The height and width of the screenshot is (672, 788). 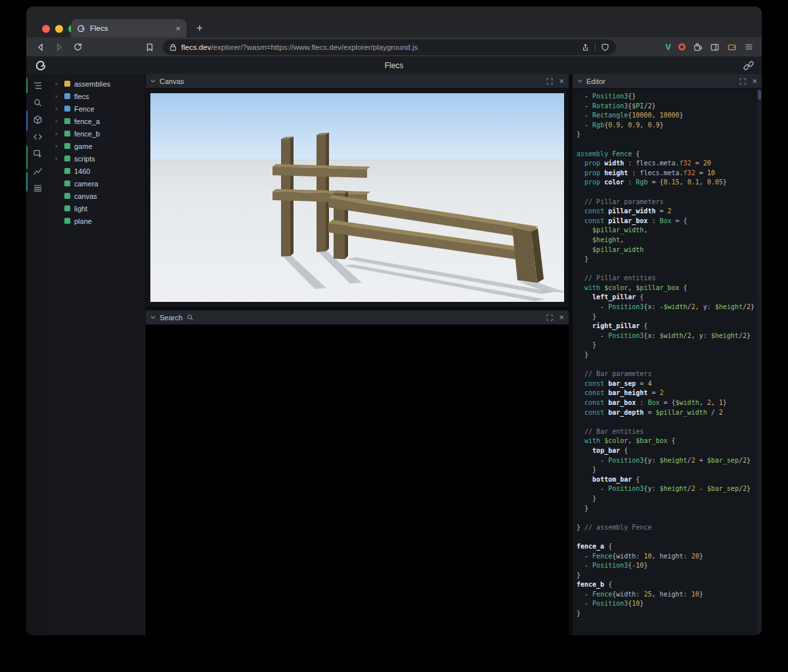 I want to click on outline-tree-icon, so click(x=38, y=85).